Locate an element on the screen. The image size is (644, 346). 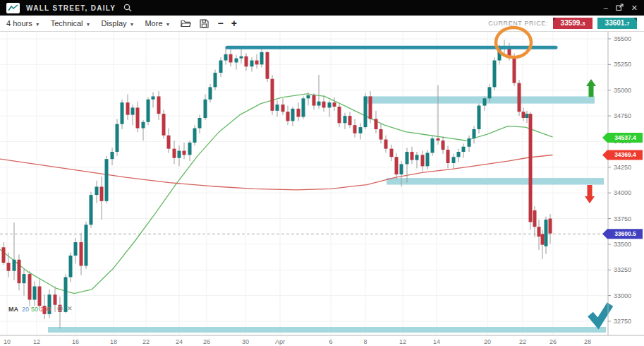
price-tick-label: 34750 is located at coordinates (622, 116).